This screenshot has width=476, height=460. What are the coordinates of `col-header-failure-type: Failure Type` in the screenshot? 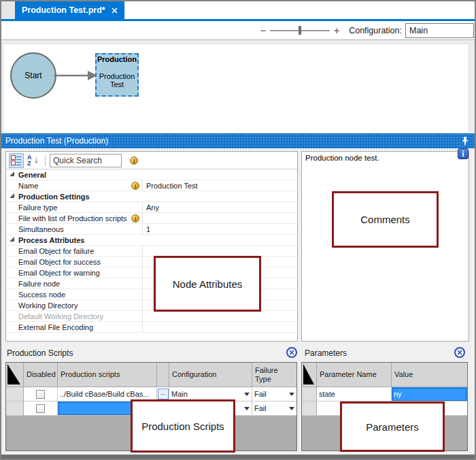 It's located at (275, 375).